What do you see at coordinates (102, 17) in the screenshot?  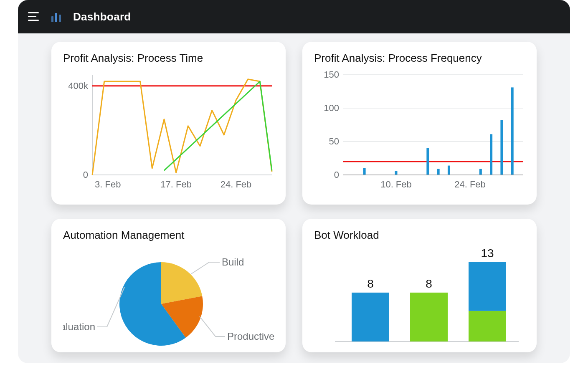 I see `page-title: Dashboard` at bounding box center [102, 17].